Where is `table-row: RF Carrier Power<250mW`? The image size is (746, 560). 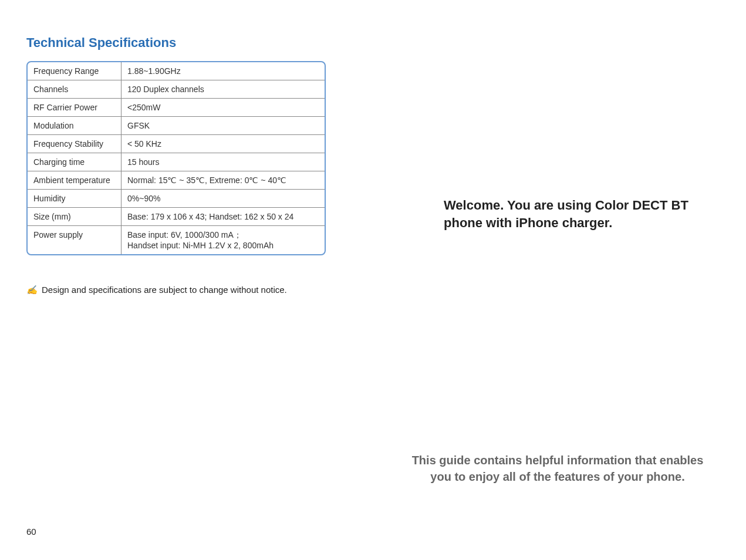 table-row: RF Carrier Power<250mW is located at coordinates (176, 108).